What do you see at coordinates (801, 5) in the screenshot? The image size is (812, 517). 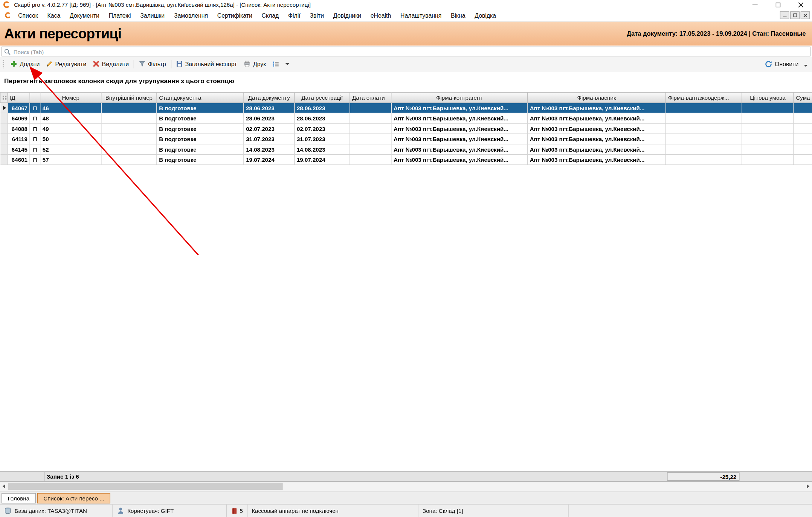 I see `close-button` at bounding box center [801, 5].